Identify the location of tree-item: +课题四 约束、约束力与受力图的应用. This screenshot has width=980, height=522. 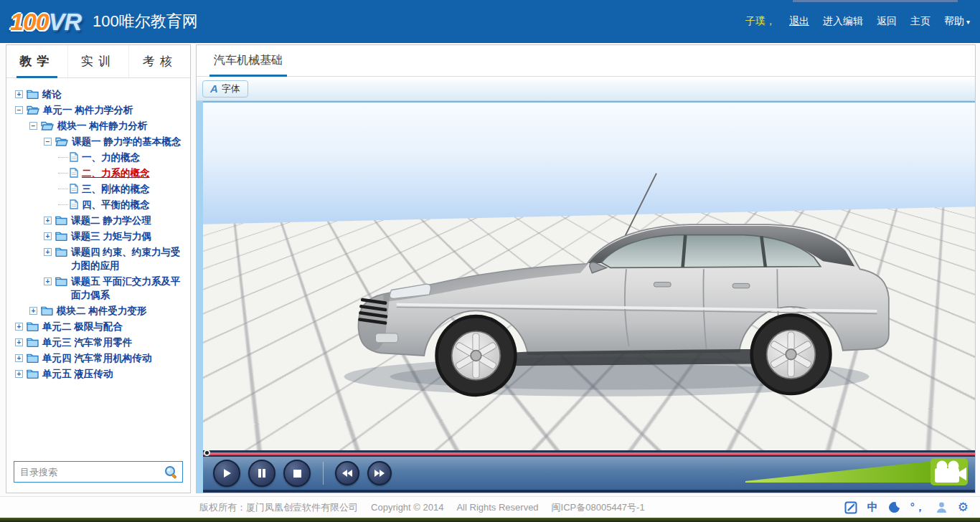
(100, 259).